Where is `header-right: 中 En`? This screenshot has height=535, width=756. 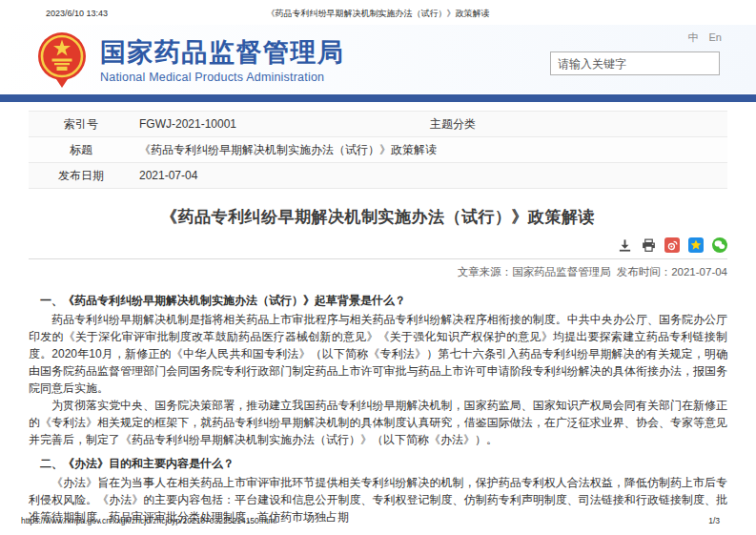 header-right: 中 En is located at coordinates (636, 53).